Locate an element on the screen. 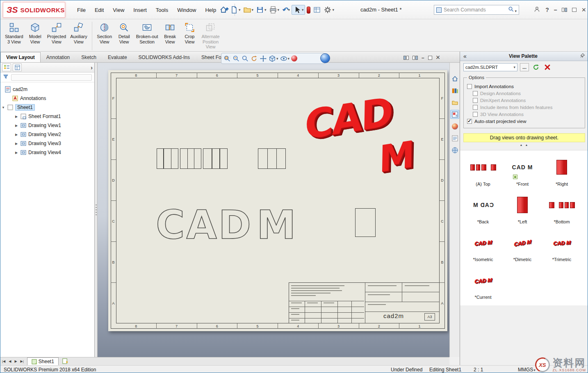  save-button is located at coordinates (261, 10).